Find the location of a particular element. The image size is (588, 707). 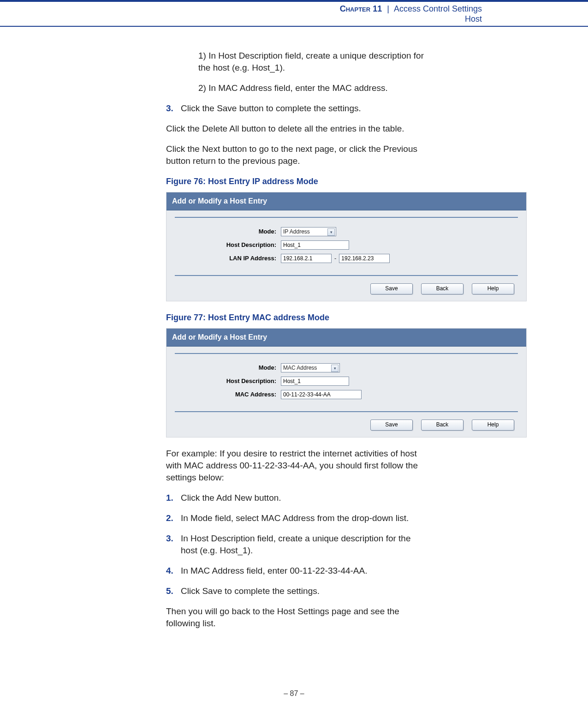

lan-ip-to-input is located at coordinates (364, 258).